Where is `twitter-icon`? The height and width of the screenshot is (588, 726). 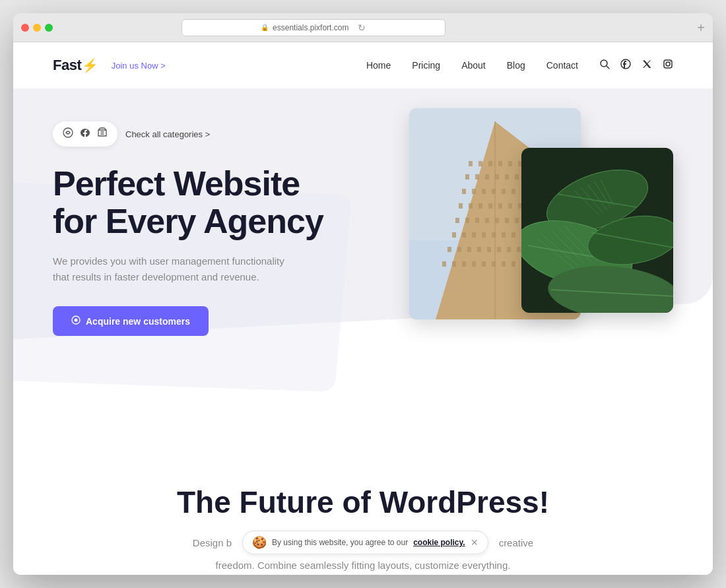
twitter-icon is located at coordinates (647, 65).